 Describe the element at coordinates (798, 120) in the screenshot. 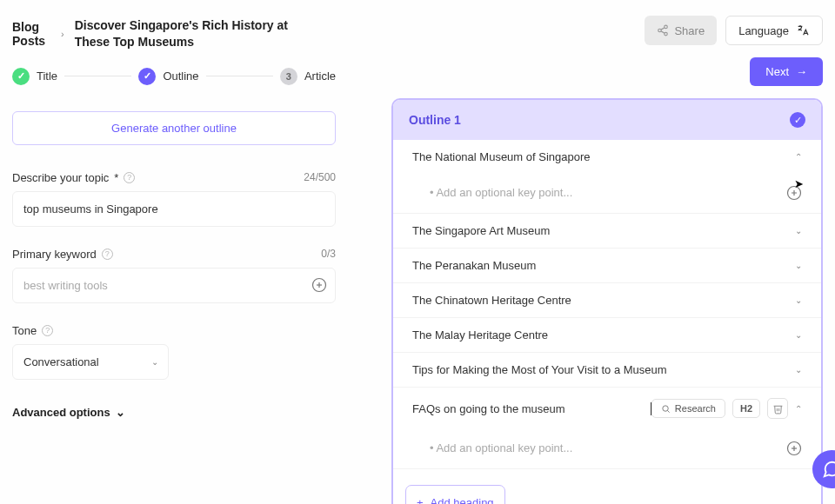

I see `selected-check-icon: ✓` at that location.